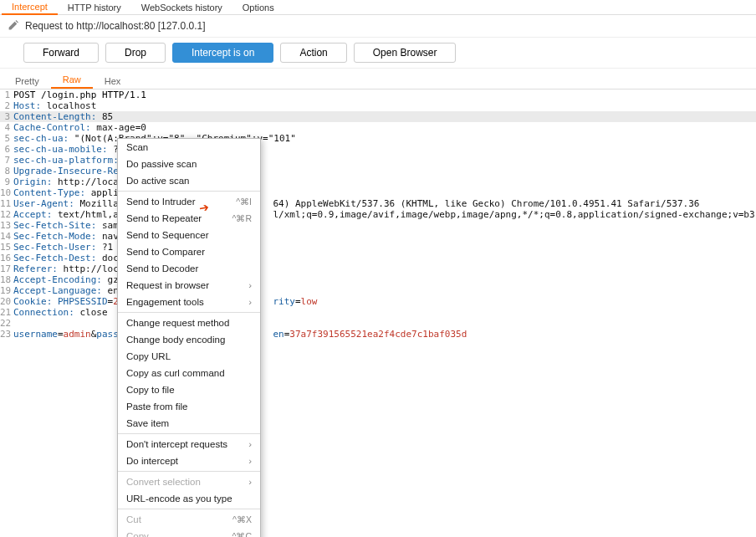 This screenshot has height=537, width=756. What do you see at coordinates (378, 54) in the screenshot?
I see `action-buttons: Forward Drop Intercept is on Action Open…` at bounding box center [378, 54].